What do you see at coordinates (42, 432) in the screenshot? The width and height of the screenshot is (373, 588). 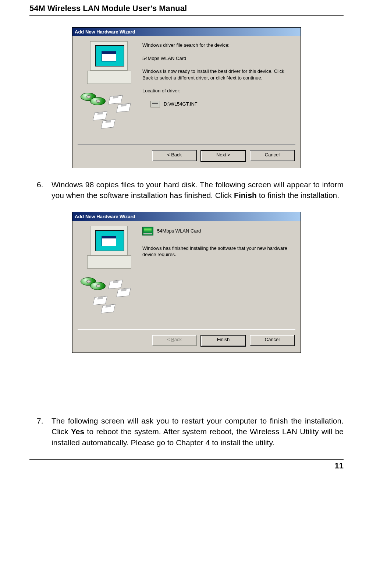 I see `step-number: 7.` at bounding box center [42, 432].